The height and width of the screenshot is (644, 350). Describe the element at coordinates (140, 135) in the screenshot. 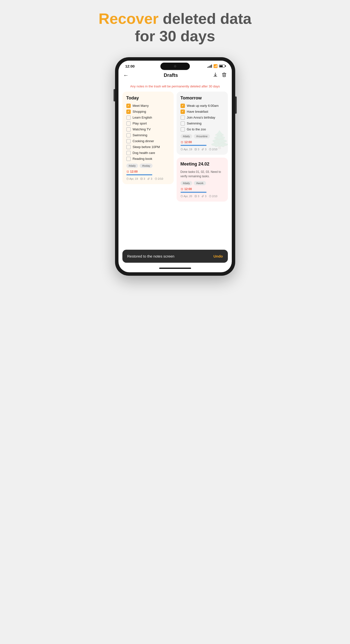

I see `task-swimming-text: Swimming` at that location.